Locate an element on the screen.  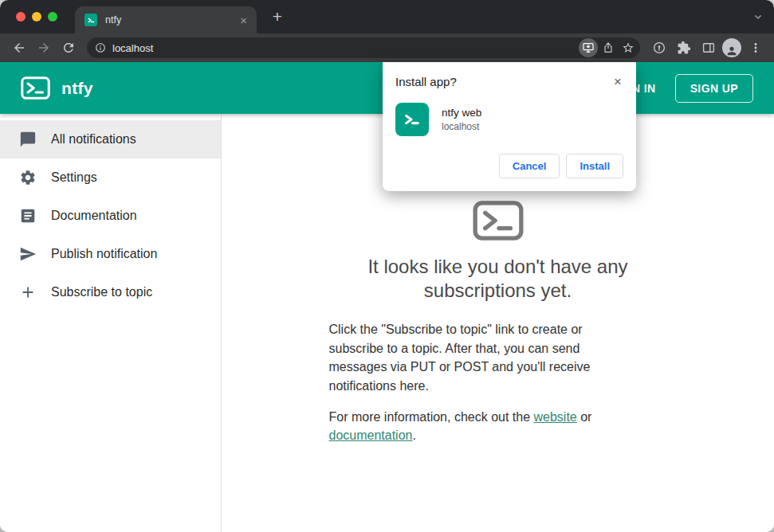
empty-state-title: It looks like you don't have any subscri… is located at coordinates (498, 279).